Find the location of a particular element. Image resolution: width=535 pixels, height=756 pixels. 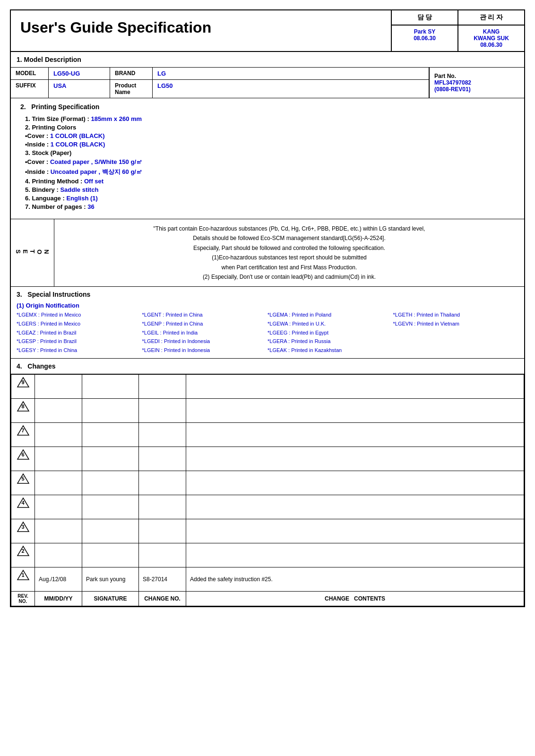

origin-title: (1) Origin Notification is located at coordinates (268, 305).